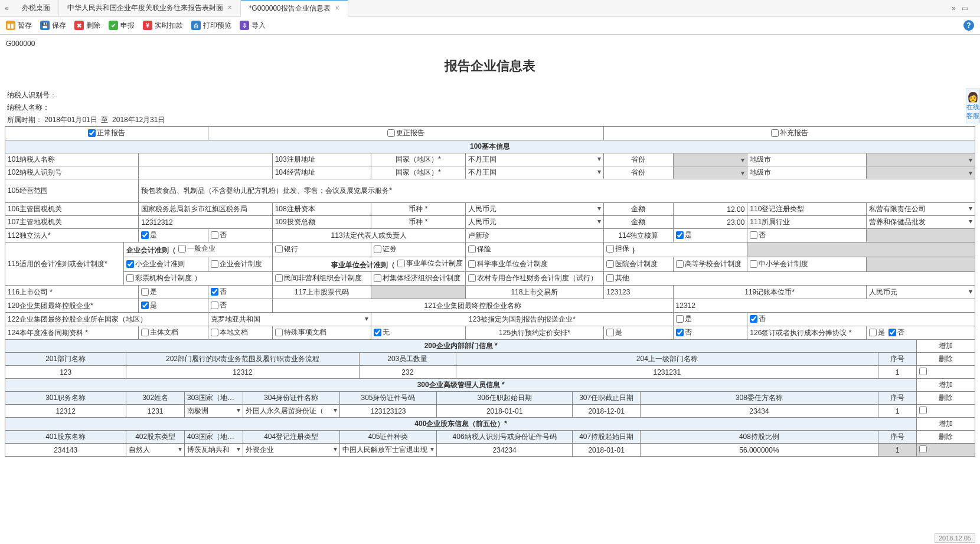  I want to click on f109-currency-select: 人民币元, so click(535, 222).